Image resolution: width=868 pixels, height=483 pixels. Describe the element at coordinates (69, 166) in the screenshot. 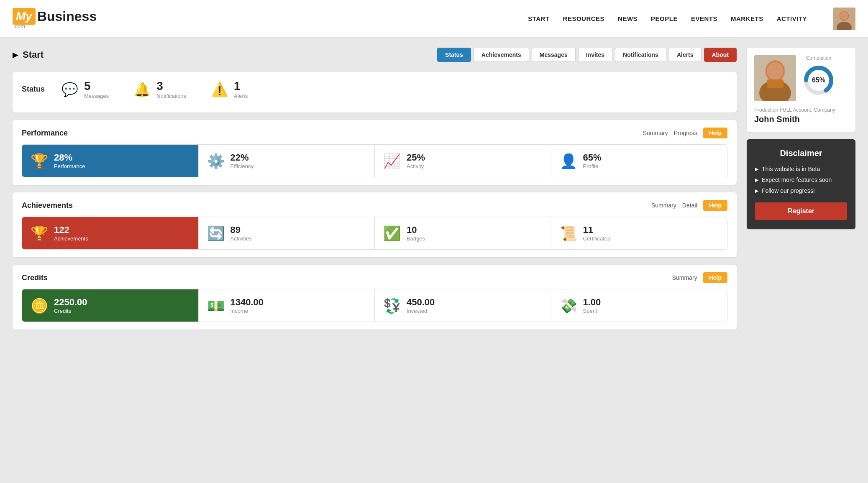

I see `performance-label: Performance` at that location.